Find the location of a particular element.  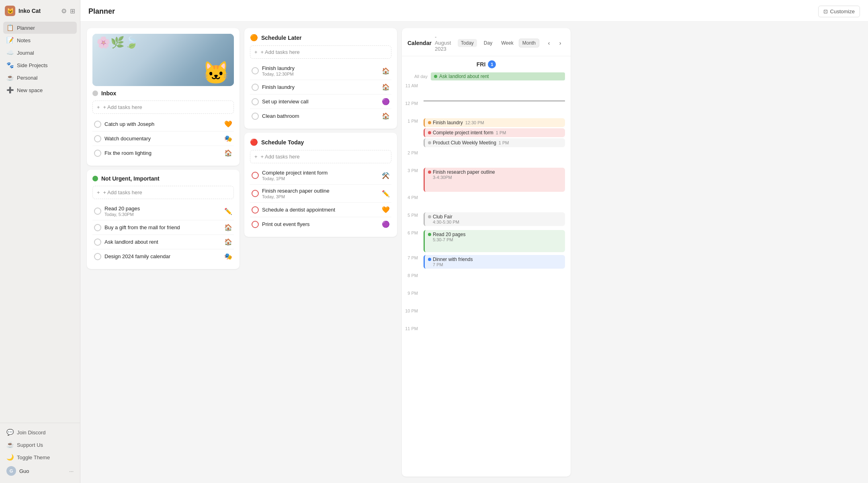

time-label: 3 PM is located at coordinates (412, 170).